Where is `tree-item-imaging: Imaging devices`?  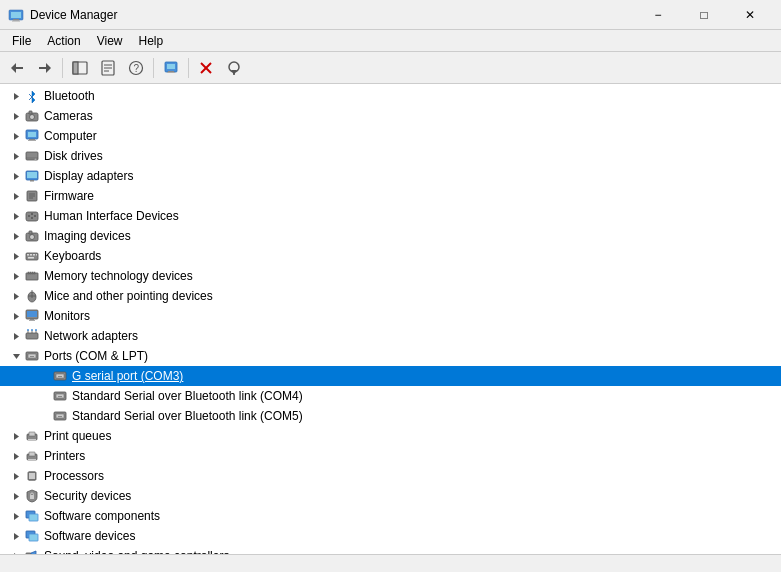
tree-item-imaging: Imaging devices is located at coordinates (390, 236).